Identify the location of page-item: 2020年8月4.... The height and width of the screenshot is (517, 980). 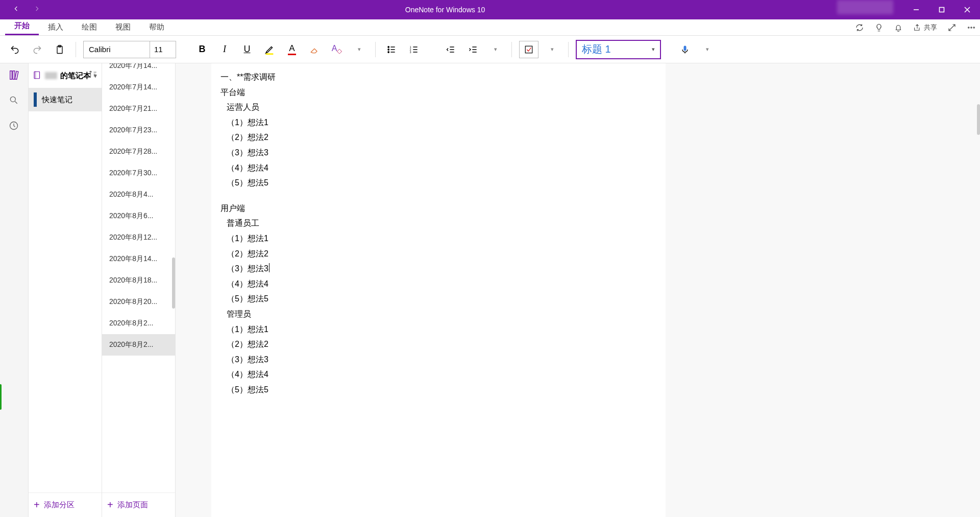
(139, 195).